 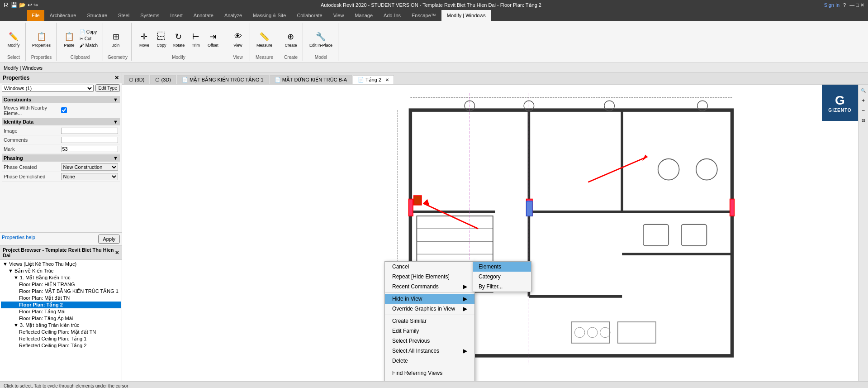 I want to click on tree-floor-tang1: Floor Plan: MẶT BẰNG KIẾN TRÚC TẦNG 1, so click(x=61, y=292).